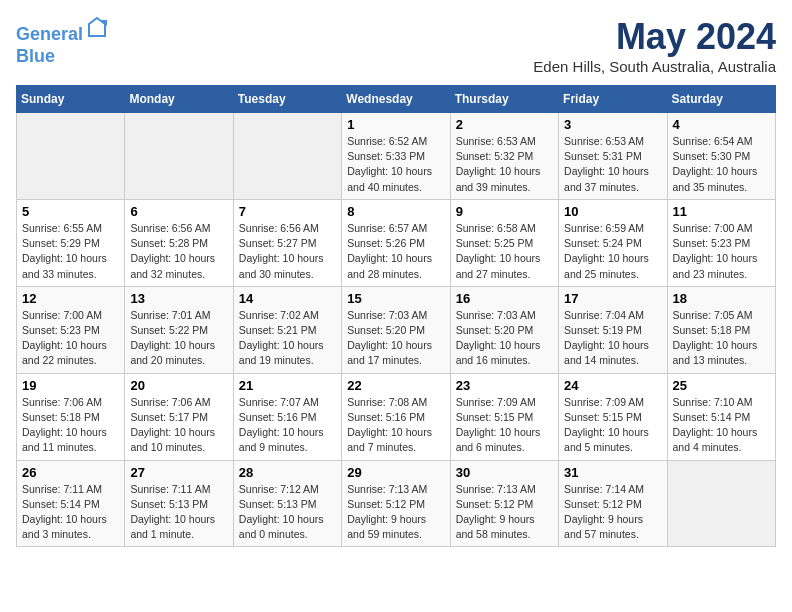 The height and width of the screenshot is (612, 792). What do you see at coordinates (396, 386) in the screenshot?
I see `day-number: 22` at bounding box center [396, 386].